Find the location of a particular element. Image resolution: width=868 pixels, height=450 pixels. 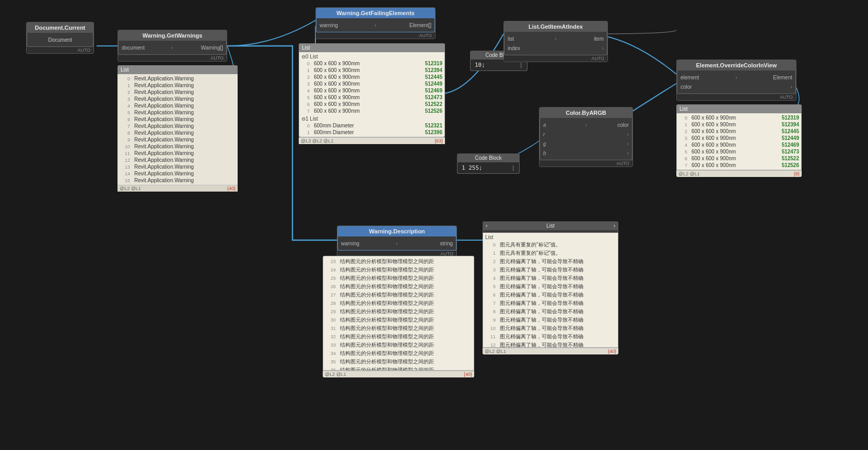

list-item: 7Revit.Application.Warning is located at coordinates (178, 126).